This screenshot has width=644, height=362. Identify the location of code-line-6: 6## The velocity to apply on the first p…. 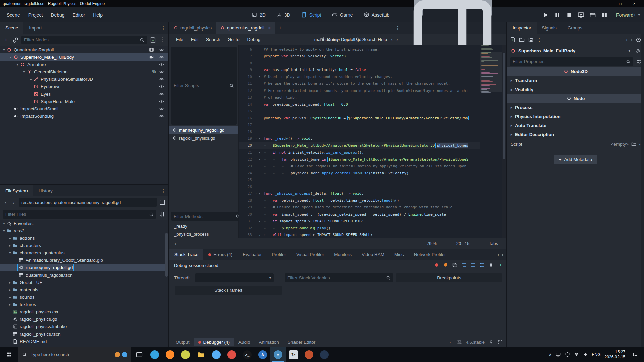
(360, 50).